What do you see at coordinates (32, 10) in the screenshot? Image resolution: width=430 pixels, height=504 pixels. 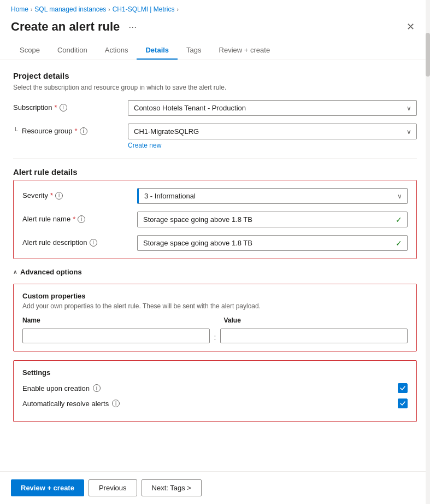 I see `breadcrumb-chevron-1: ›` at bounding box center [32, 10].